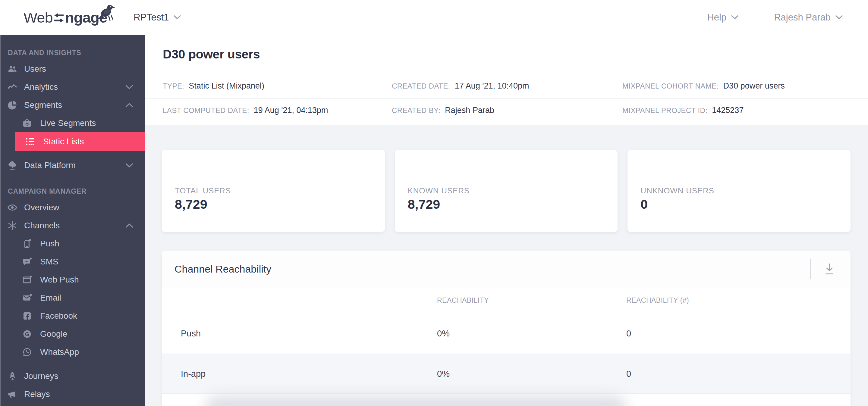  Describe the element at coordinates (532, 300) in the screenshot. I see `table-header-reachability: REACHABILITY` at that location.